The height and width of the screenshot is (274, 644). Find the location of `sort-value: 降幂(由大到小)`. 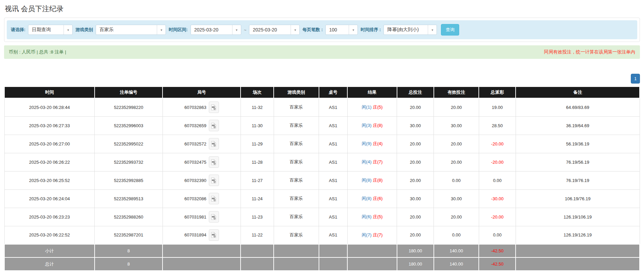

sort-value: 降幂(由大到小) is located at coordinates (406, 30).